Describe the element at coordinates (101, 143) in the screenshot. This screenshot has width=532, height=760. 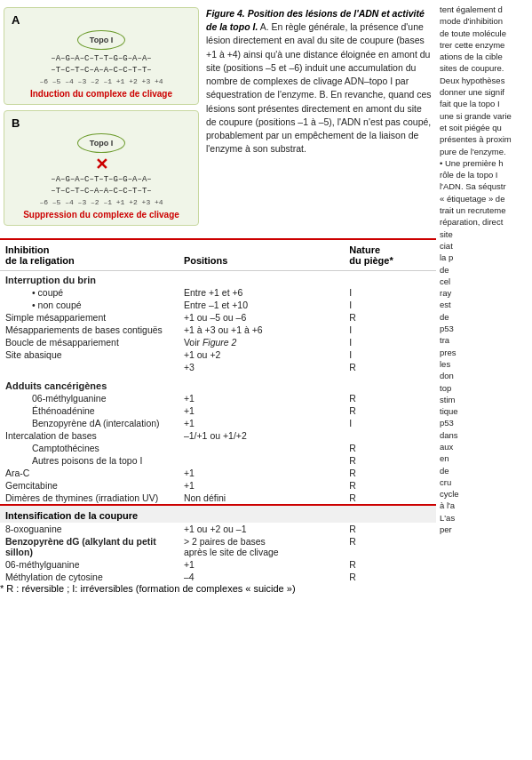
I see `topo-label-b: Topo I` at that location.